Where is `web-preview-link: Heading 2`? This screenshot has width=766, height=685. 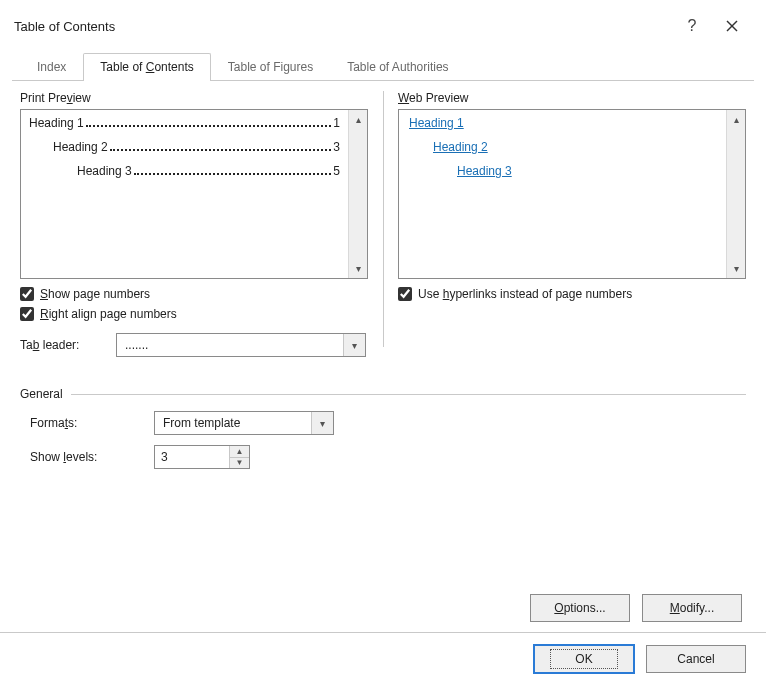
web-preview-link: Heading 2 is located at coordinates (574, 147).